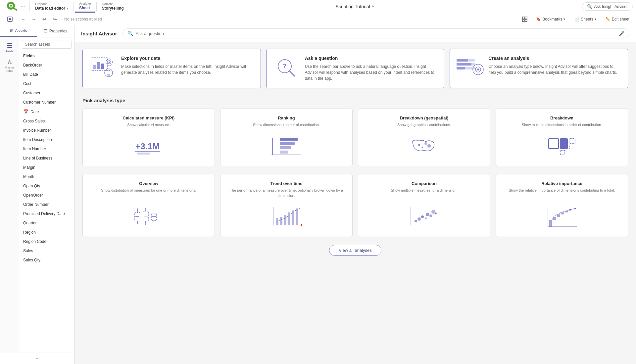 This screenshot has width=636, height=364. Describe the element at coordinates (10, 19) in the screenshot. I see `insight-advisor-toolbar-btn` at that location.